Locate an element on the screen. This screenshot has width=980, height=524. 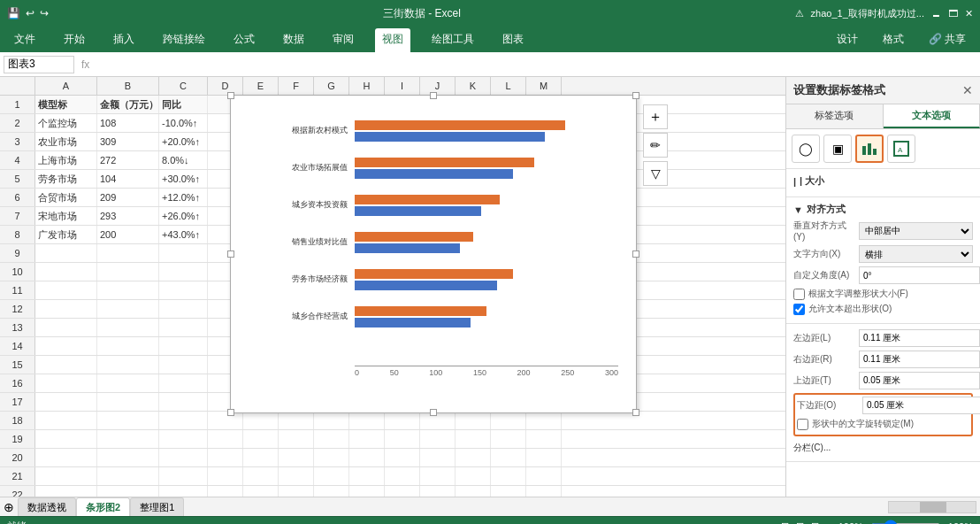
cell: +43.0%↑ is located at coordinates (184, 235).